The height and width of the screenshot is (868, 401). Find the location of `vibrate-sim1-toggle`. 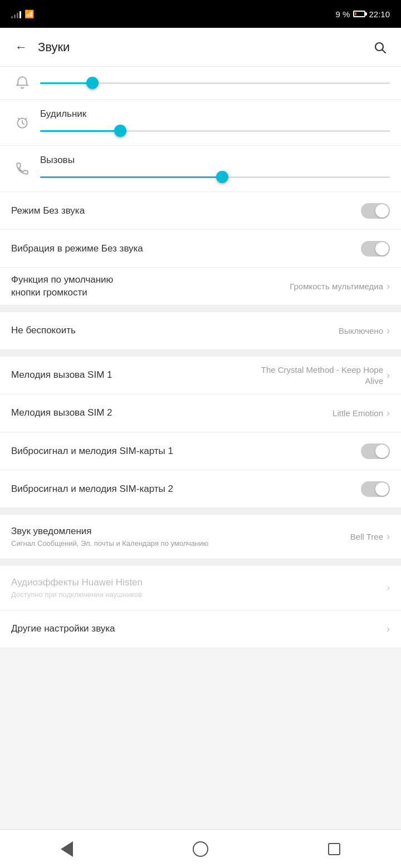

vibrate-sim1-toggle is located at coordinates (375, 451).